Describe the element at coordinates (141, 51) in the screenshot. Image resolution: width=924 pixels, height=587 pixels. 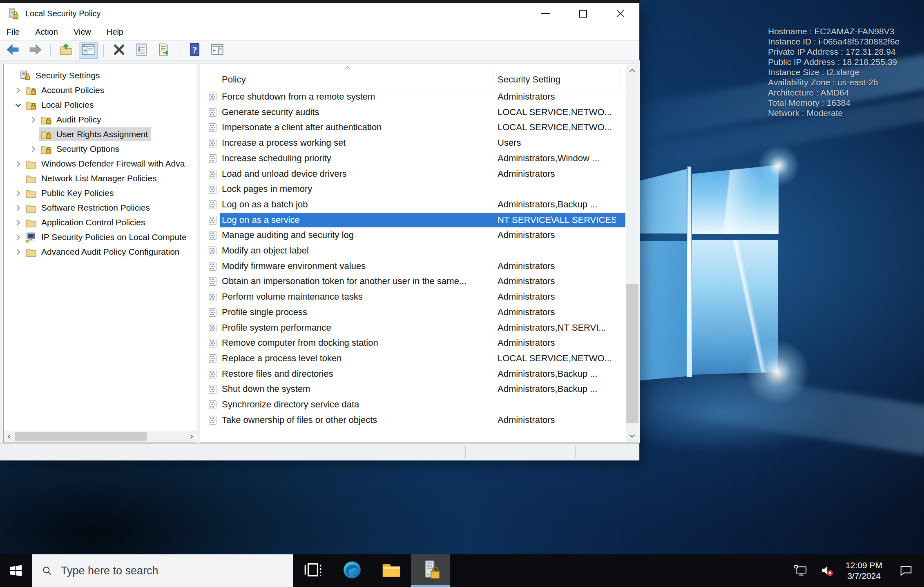
I see `properties-button` at that location.